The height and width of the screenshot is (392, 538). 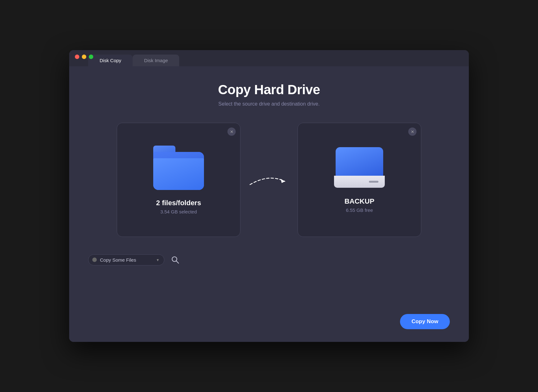 I want to click on mode-dot-icon, so click(x=95, y=260).